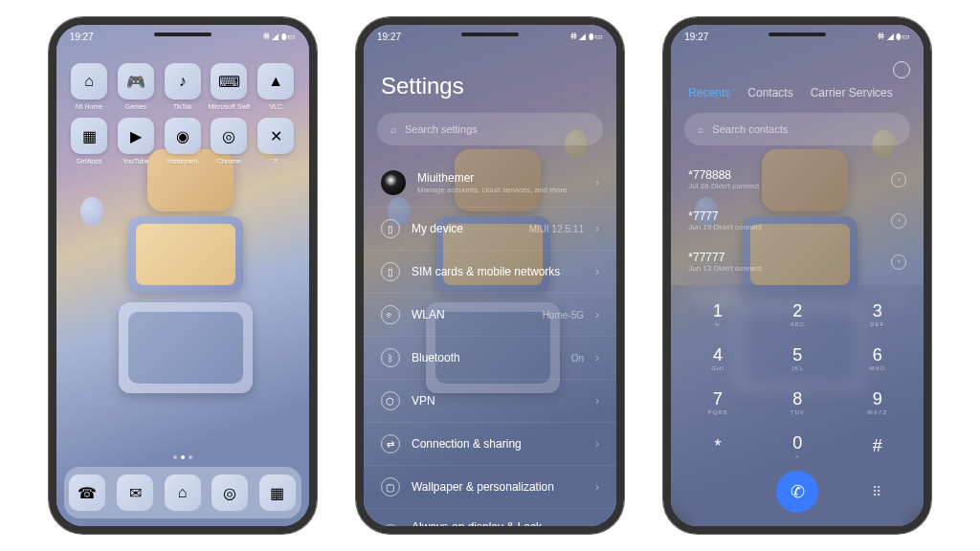 The height and width of the screenshot is (551, 980). Describe the element at coordinates (136, 107) in the screenshot. I see `app-label: Games` at that location.